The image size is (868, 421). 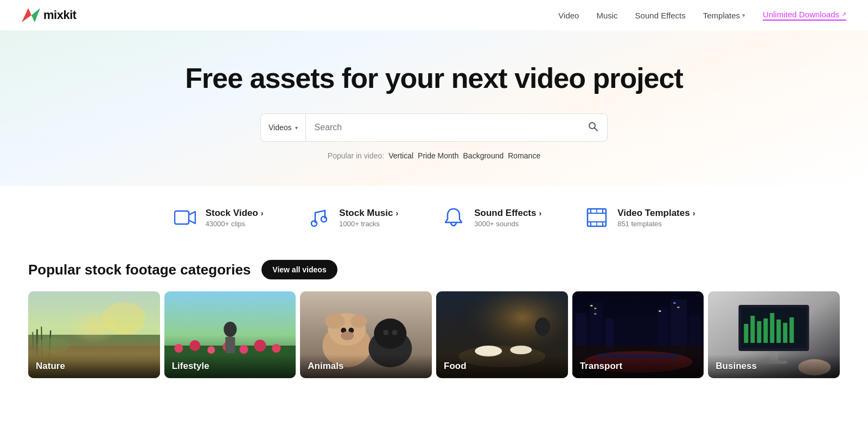 I want to click on search-type-label: Videos, so click(x=280, y=127).